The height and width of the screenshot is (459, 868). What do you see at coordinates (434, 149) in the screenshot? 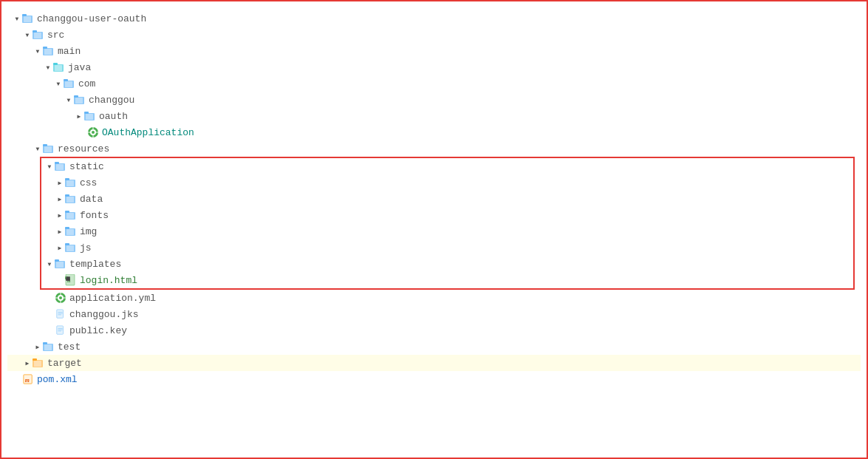
I see `tree-item-resources: resources` at bounding box center [434, 149].